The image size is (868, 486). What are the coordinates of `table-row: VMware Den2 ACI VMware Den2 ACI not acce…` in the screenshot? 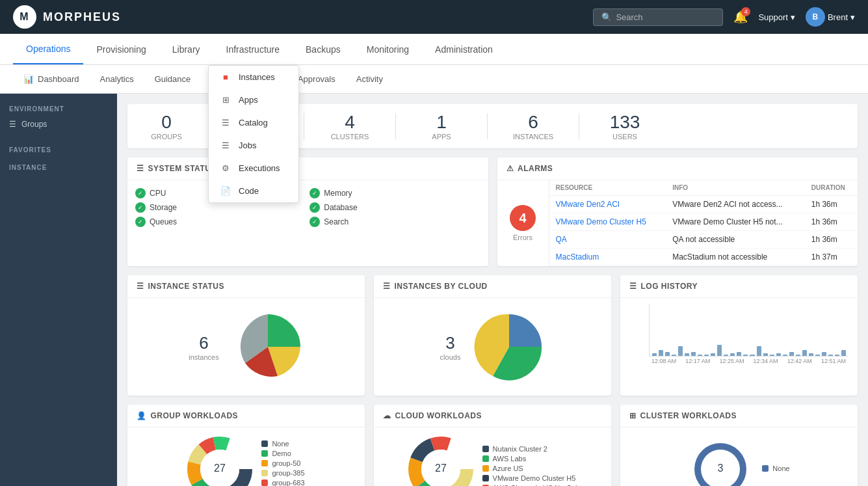 It's located at (704, 204).